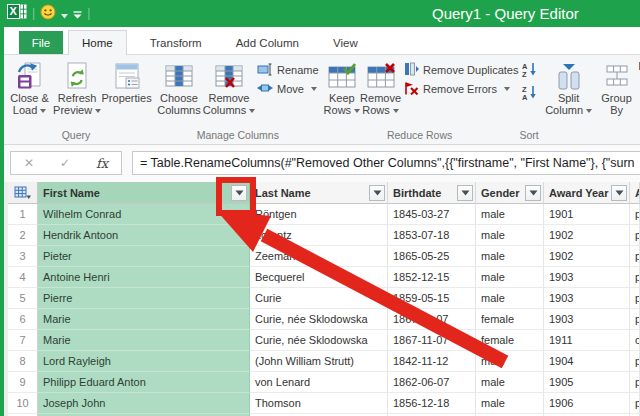 This screenshot has width=640, height=416. I want to click on remove-columns-button: Remove Columns, so click(229, 87).